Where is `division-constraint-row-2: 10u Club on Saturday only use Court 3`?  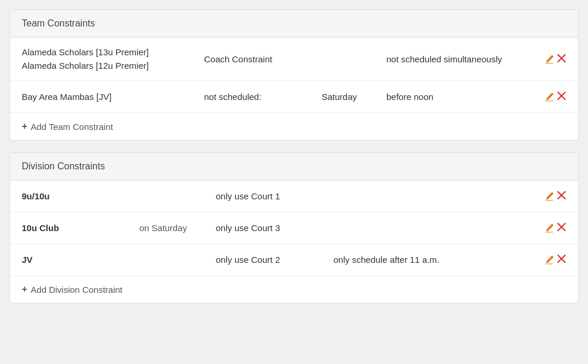 division-constraint-row-2: 10u Club on Saturday only use Court 3 is located at coordinates (294, 228).